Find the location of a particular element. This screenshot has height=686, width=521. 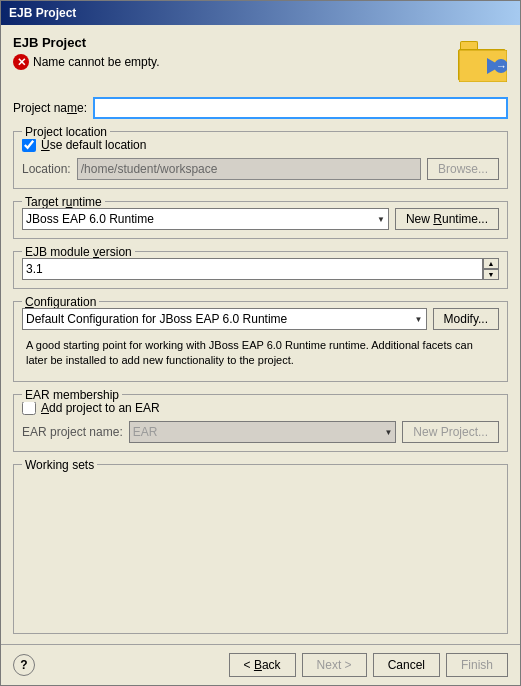

configuration-description: A good starting point for working with J… is located at coordinates (260, 354).